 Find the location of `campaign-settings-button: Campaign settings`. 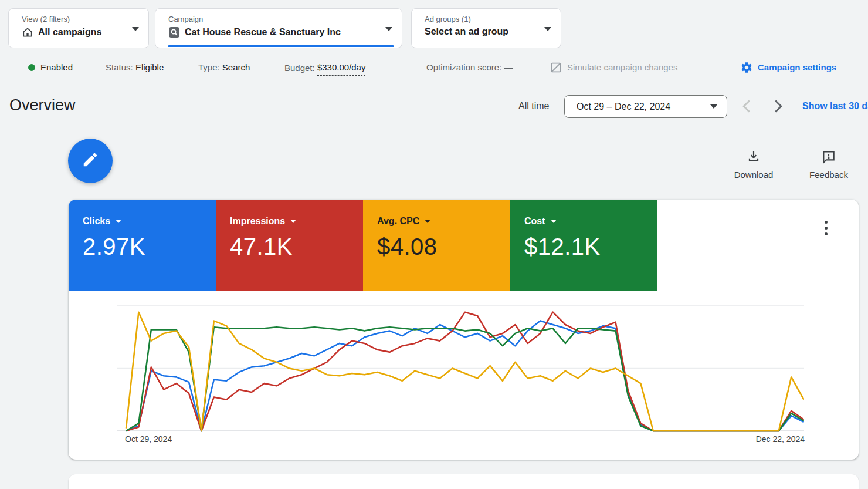

campaign-settings-button: Campaign settings is located at coordinates (788, 68).